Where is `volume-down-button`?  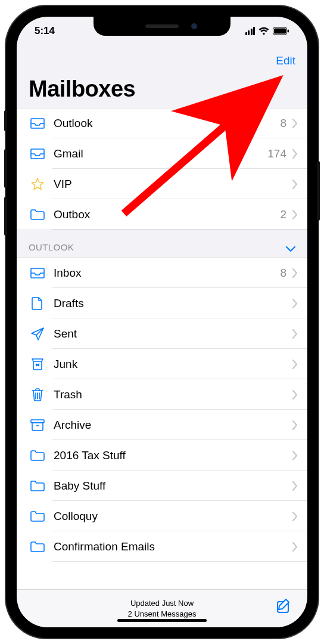
volume-down-button is located at coordinates (6, 216).